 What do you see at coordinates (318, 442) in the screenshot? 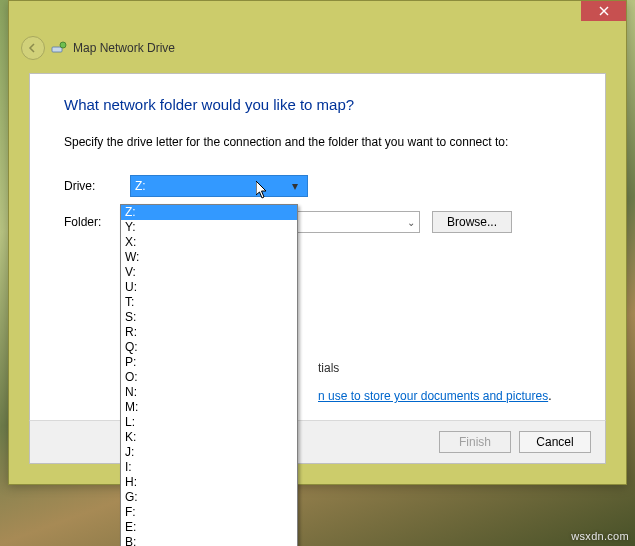
I see `button-bar: Finish Cancel` at bounding box center [318, 442].